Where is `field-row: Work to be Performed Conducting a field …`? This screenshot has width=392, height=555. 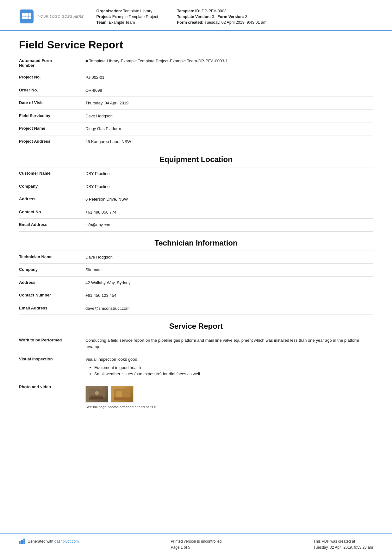 field-row: Work to be Performed Conducting a field … is located at coordinates (196, 344).